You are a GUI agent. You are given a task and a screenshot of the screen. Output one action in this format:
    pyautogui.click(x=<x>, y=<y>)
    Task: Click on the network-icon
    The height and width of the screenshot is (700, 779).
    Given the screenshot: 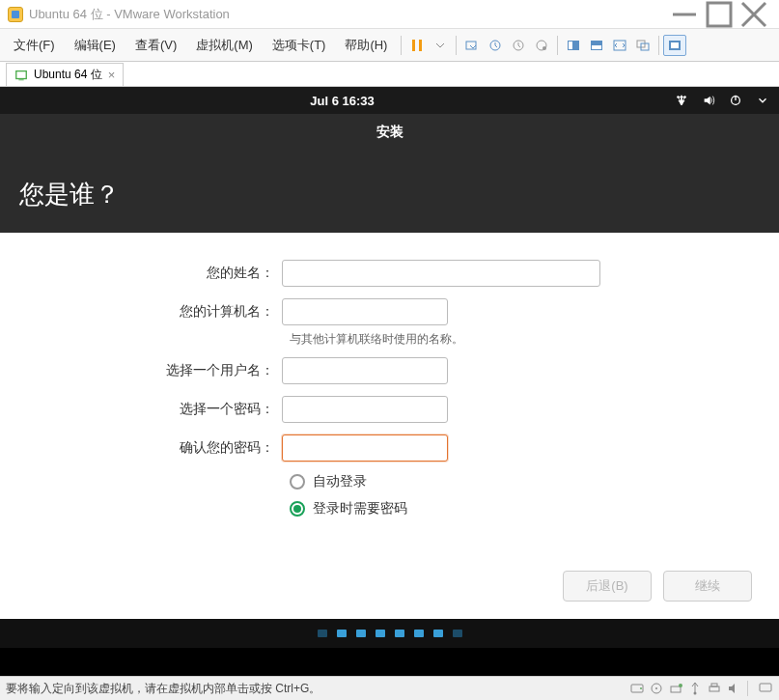 What is the action you would take?
    pyautogui.click(x=682, y=100)
    